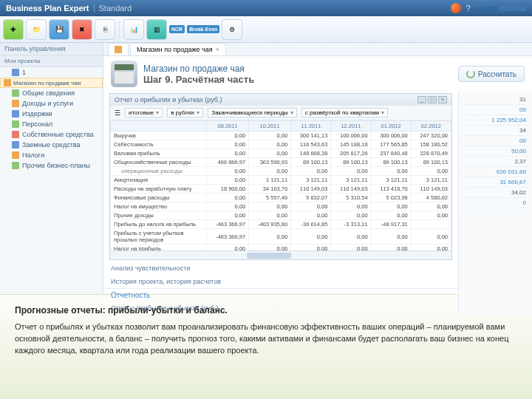  I want to click on table-row: Прочие доходы0,000,000,000,000,000,00, so click(281, 216).